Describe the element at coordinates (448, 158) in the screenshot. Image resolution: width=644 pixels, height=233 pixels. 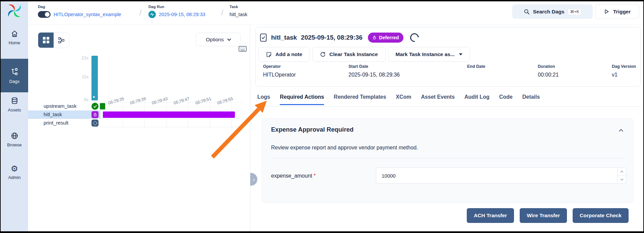
I see `card-divider` at that location.